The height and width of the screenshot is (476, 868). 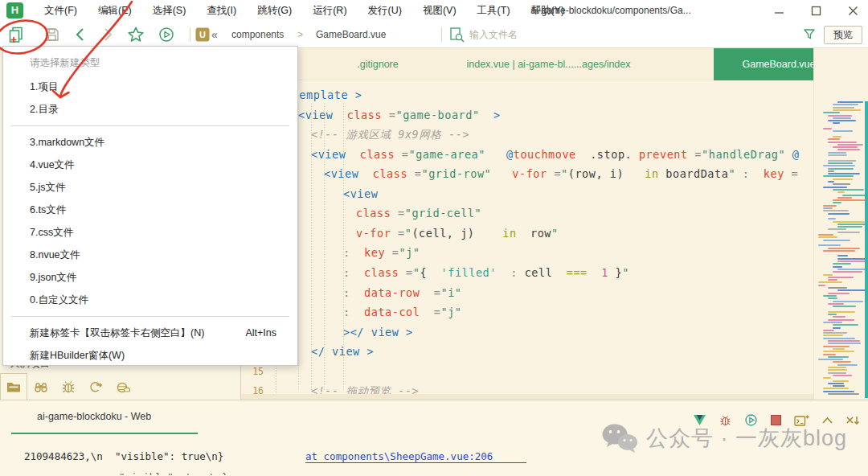 What do you see at coordinates (150, 165) in the screenshot?
I see `new-menu-item: 4.vue文件` at bounding box center [150, 165].